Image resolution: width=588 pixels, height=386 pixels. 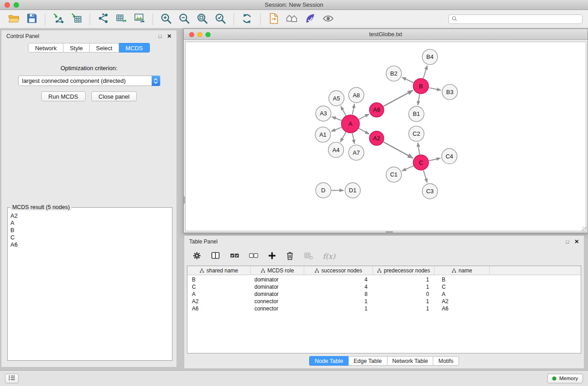 I want to click on table-row: A2connector11A2, so click(x=384, y=301).